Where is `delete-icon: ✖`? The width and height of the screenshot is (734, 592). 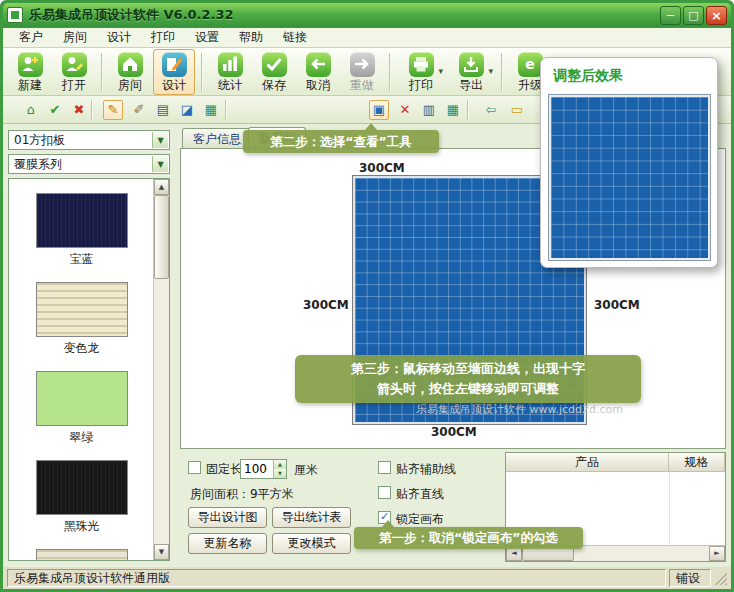
delete-icon: ✖ is located at coordinates (79, 110).